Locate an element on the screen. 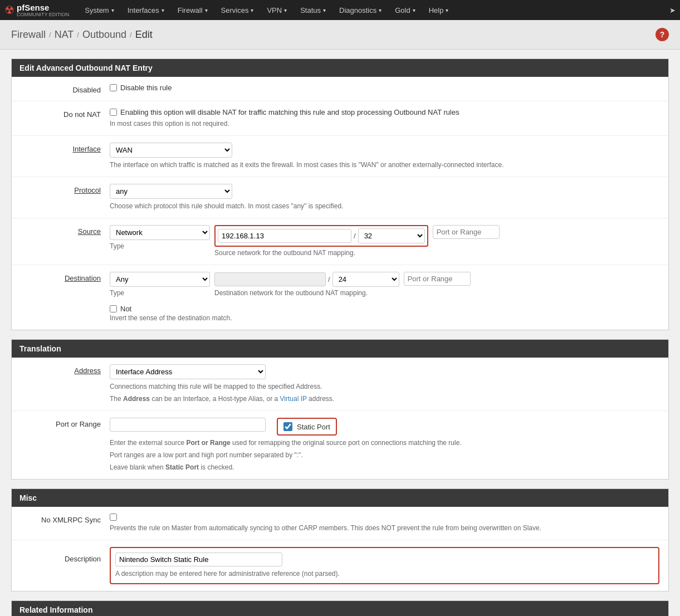 Image resolution: width=680 pixels, height=616 pixels. dest-net-input is located at coordinates (270, 280).